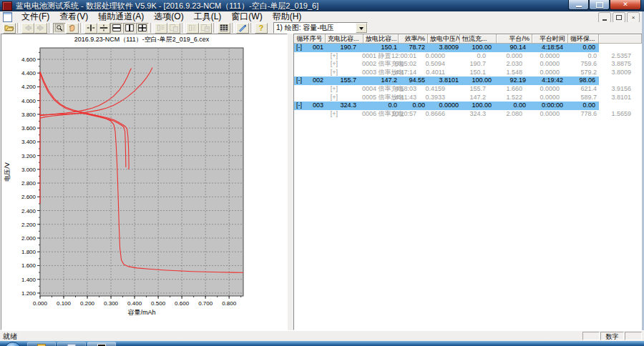 The image size is (644, 346). What do you see at coordinates (619, 17) in the screenshot?
I see `mdi-restore-button` at bounding box center [619, 17].